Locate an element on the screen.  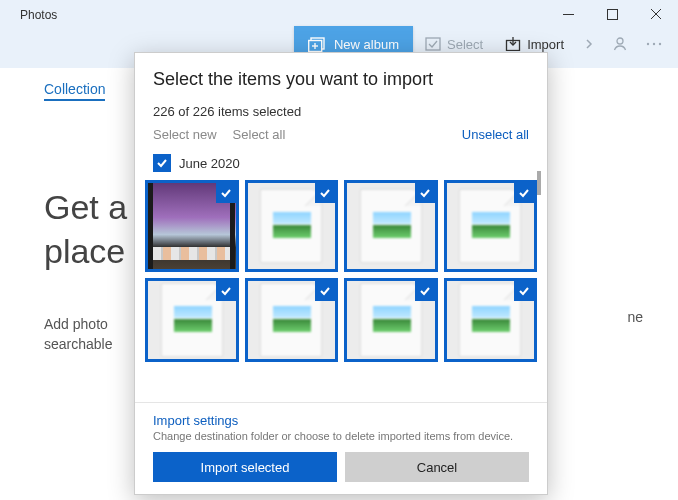
selection-count: 226 of 226 items selected is located at coordinates (341, 112).